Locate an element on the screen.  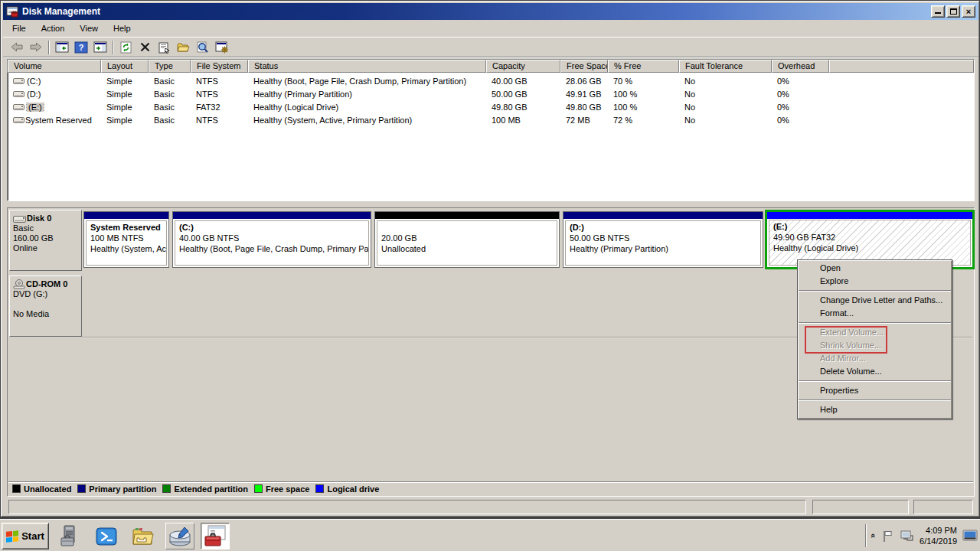
show-hidden-icons-chevron: « is located at coordinates (874, 536).